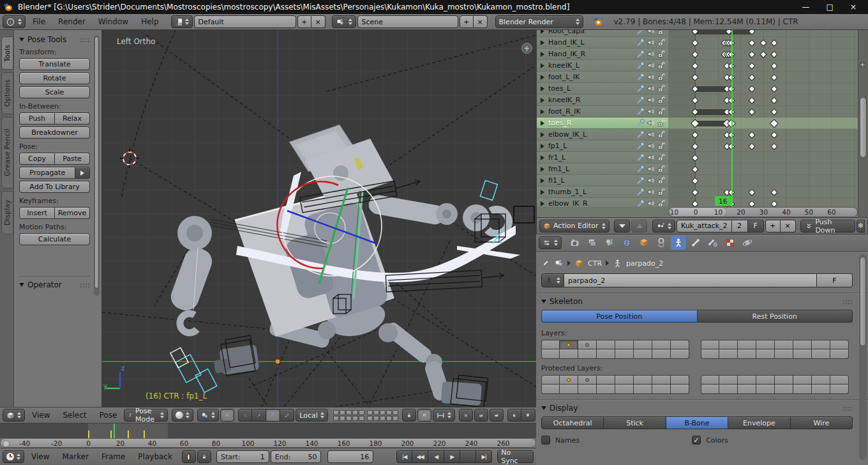  What do you see at coordinates (622, 226) in the screenshot?
I see `summary-collapse-button` at bounding box center [622, 226].